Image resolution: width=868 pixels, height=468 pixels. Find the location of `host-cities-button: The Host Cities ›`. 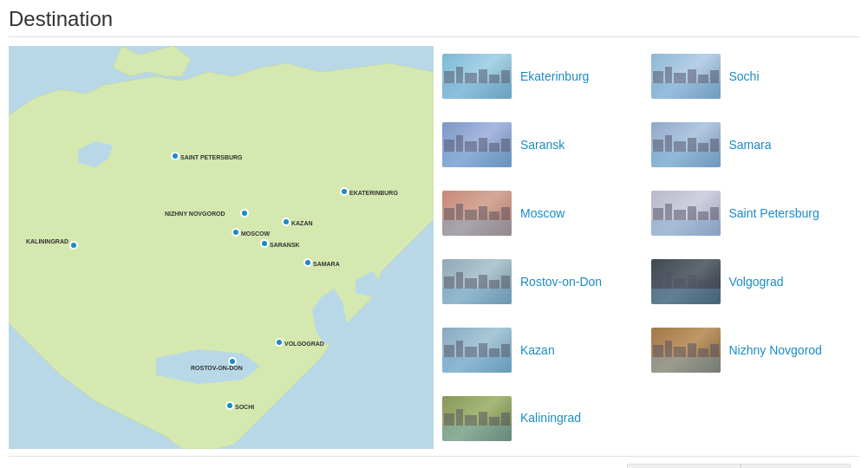

host-cities-button: The Host Cities › is located at coordinates (796, 466).